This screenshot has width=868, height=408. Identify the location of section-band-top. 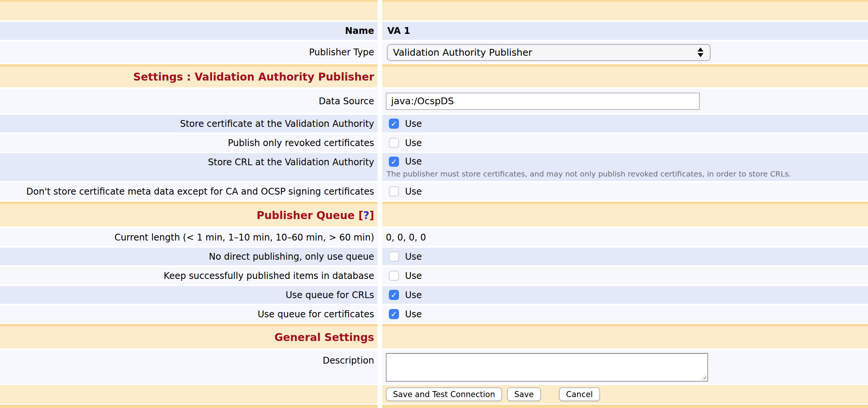
(434, 10).